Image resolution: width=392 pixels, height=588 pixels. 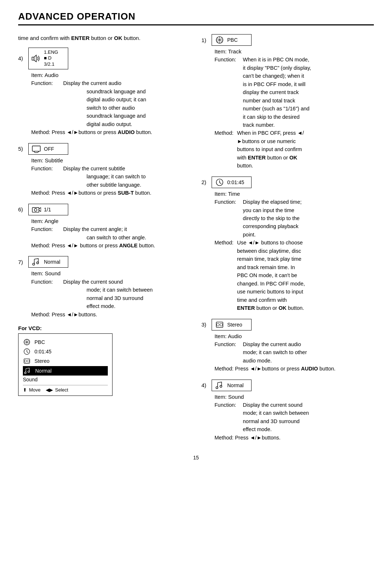 What do you see at coordinates (105, 328) in the screenshot?
I see `vcd-label: For VCD:` at bounding box center [105, 328].